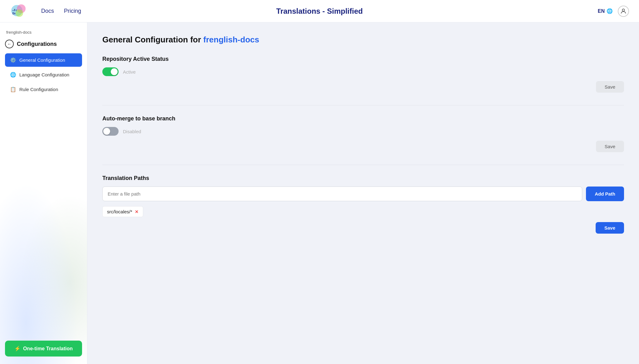 This screenshot has width=639, height=364. Describe the element at coordinates (48, 349) in the screenshot. I see `one-time-btn-label: One-time Translation` at that location.